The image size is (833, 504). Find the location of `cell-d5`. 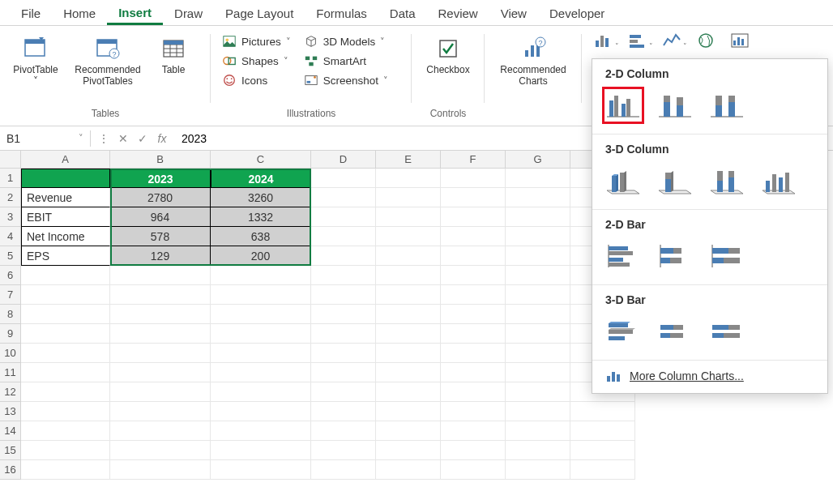

cell-d5 is located at coordinates (344, 256).